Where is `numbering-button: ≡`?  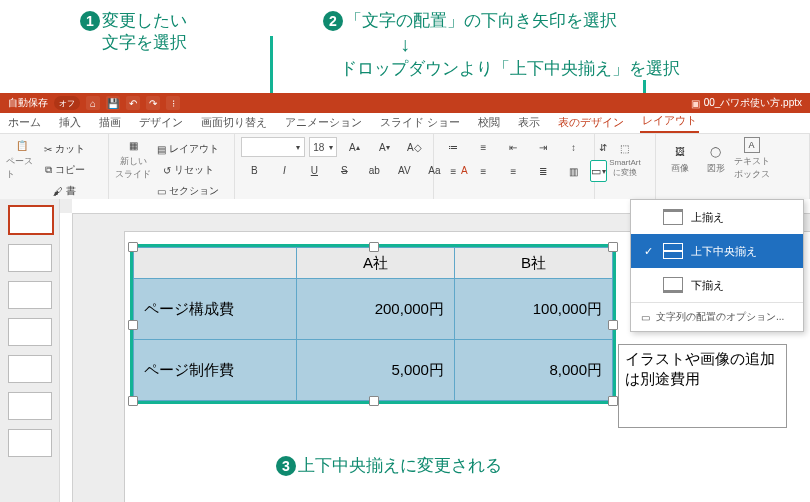
numbering-button: ≡ is located at coordinates (483, 147).